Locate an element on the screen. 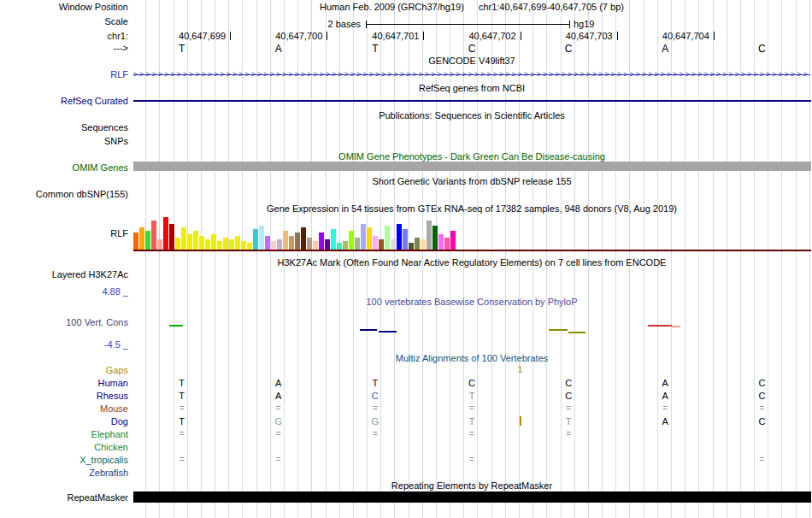 The image size is (812, 518). species-label-rhesus: Rhesus is located at coordinates (113, 396).